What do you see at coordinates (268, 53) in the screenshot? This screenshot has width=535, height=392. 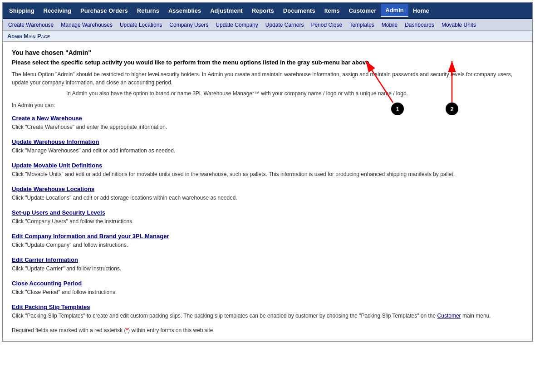 I see `intro-title: You have chosen "Admin"` at bounding box center [268, 53].